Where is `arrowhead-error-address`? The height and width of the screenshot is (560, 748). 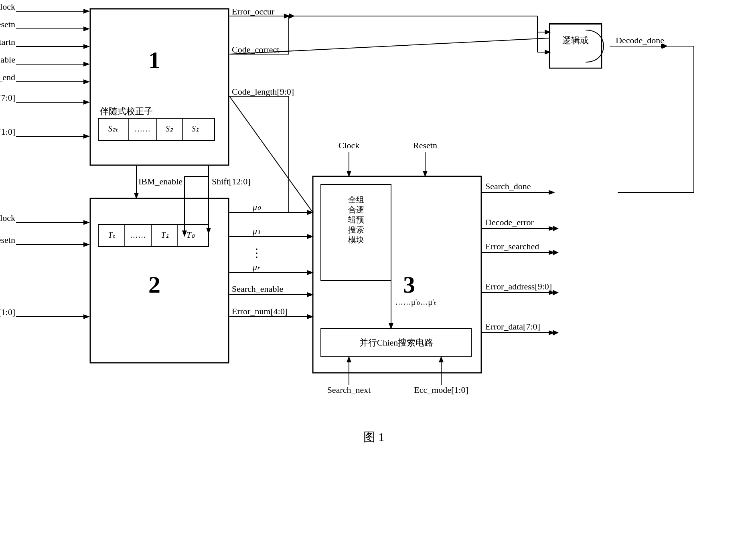
arrowhead-error-address is located at coordinates (556, 293).